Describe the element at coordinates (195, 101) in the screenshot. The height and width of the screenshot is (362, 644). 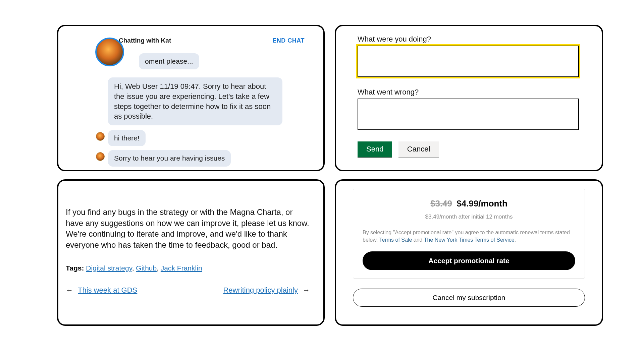
I see `chat-bubble: Hi, Web User 11/19 09:47. Sorry to hear …` at that location.